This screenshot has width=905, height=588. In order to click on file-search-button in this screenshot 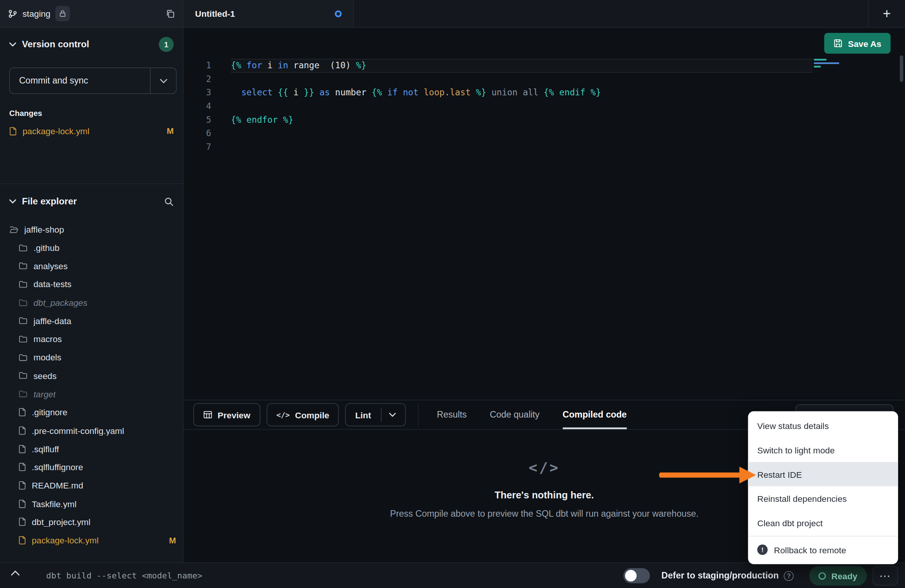, I will do `click(169, 201)`.